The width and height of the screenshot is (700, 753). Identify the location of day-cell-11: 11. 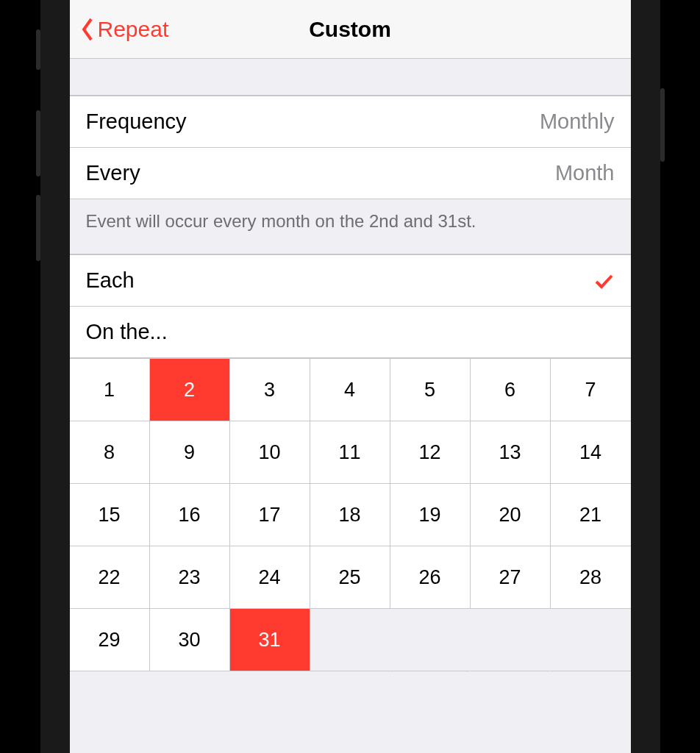
(350, 453).